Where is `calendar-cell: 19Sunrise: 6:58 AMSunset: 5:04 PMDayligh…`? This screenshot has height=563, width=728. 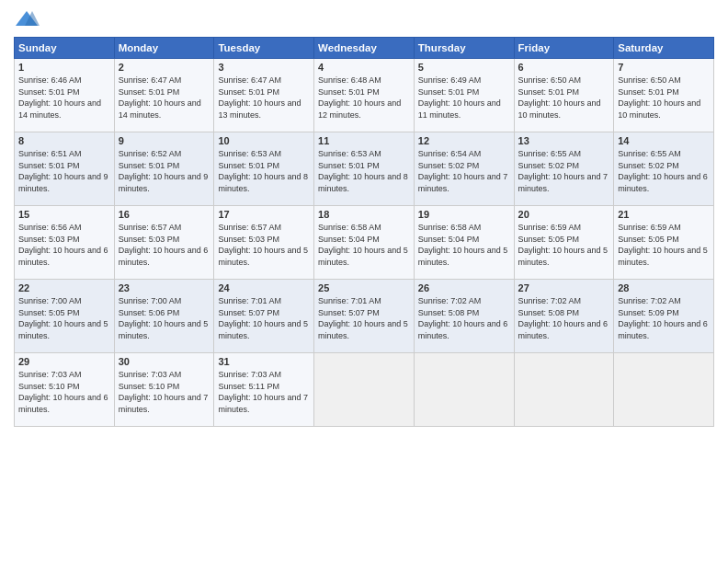
calendar-cell: 19Sunrise: 6:58 AMSunset: 5:04 PMDayligh… is located at coordinates (463, 243).